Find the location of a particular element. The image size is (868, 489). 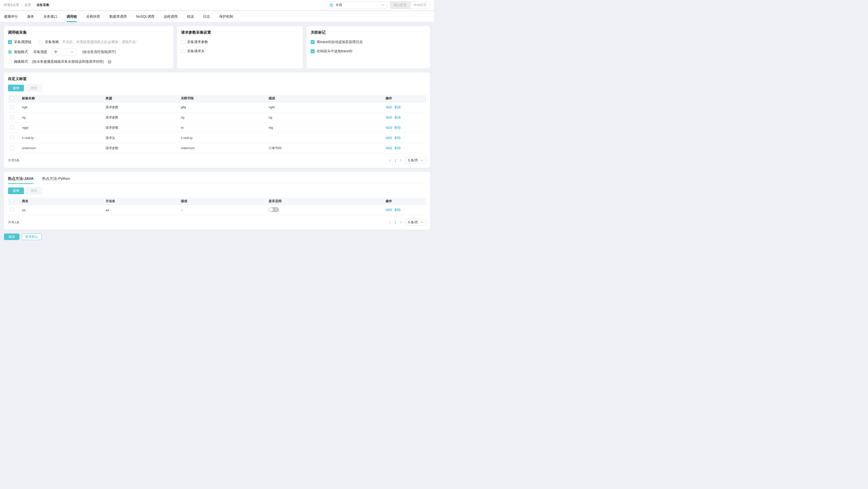

scope-select: 全局 is located at coordinates (357, 5).